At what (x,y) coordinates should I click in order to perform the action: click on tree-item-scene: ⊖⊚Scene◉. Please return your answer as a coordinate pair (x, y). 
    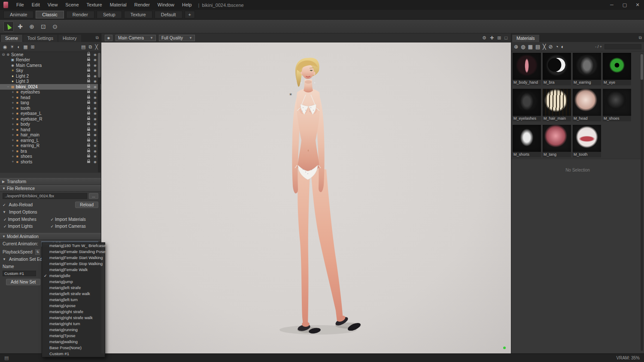
    Looking at the image, I should click on (51, 55).